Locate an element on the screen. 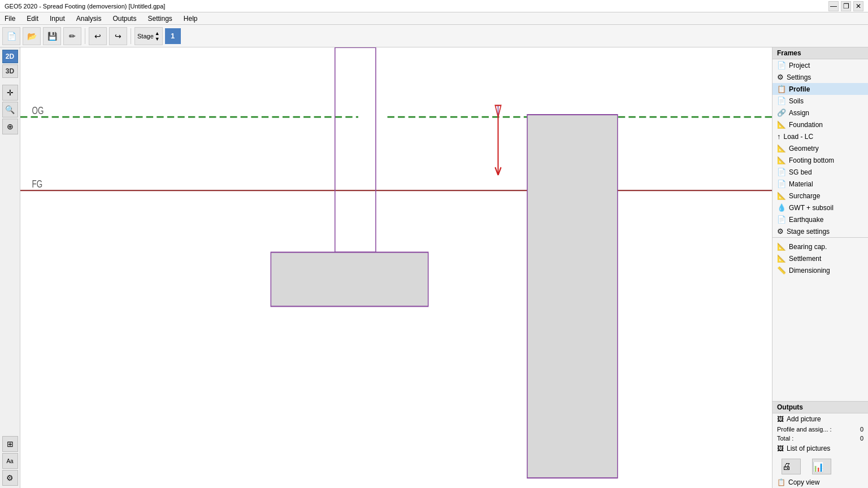 The width and height of the screenshot is (868, 488). dimensioning-icon: 📏 is located at coordinates (782, 270).